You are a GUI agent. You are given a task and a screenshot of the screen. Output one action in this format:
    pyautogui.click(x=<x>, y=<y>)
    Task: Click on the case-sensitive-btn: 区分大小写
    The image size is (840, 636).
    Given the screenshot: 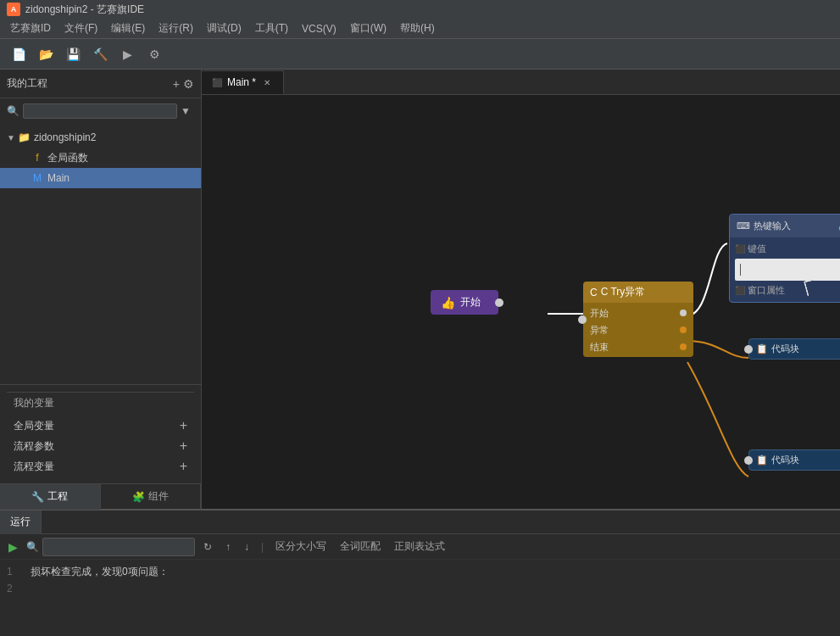 What is the action you would take?
    pyautogui.click(x=301, y=547)
    